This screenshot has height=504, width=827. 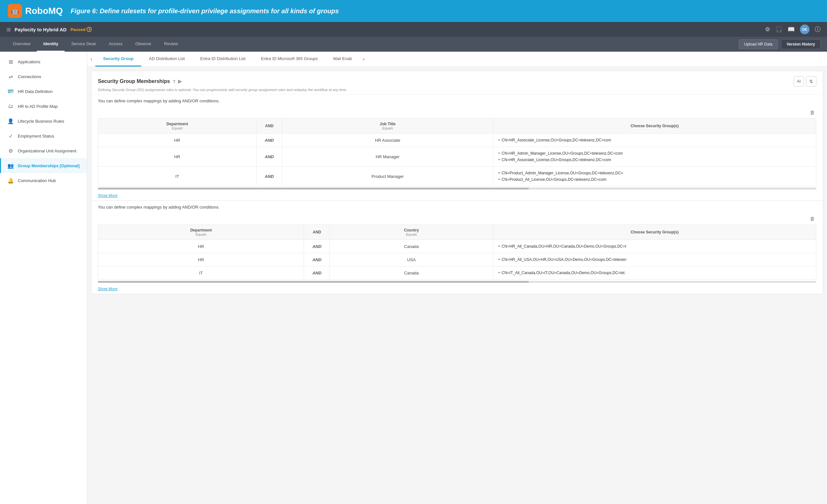 I want to click on ruleset2-delete-button: 🗑, so click(x=812, y=219).